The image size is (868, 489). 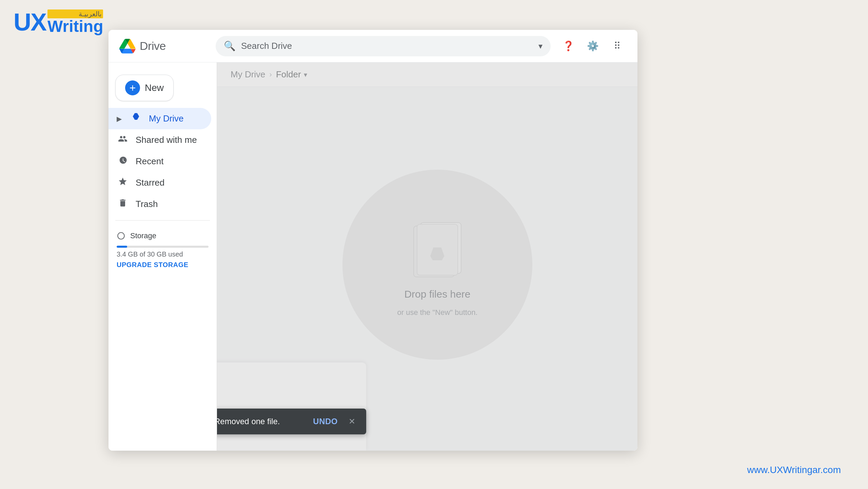 I want to click on apps-grid-icon: ⠿, so click(x=617, y=46).